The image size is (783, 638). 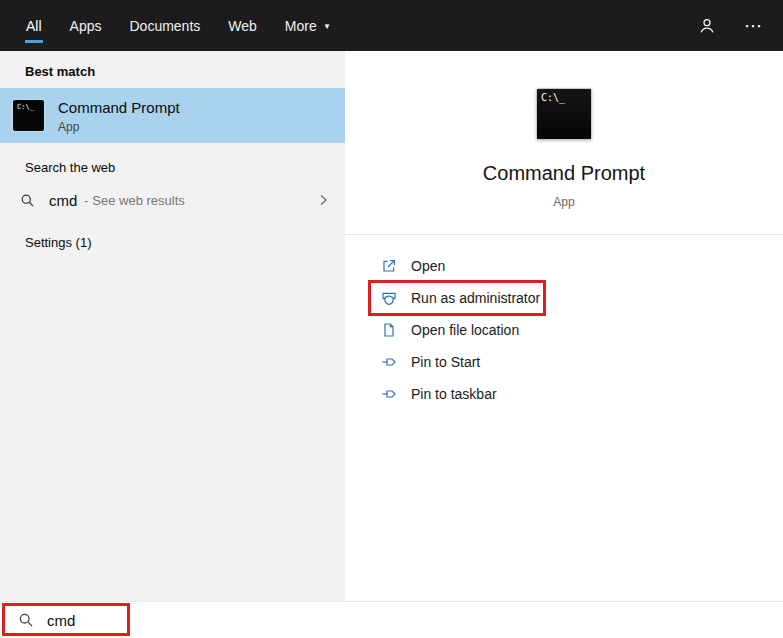 I want to click on preview-subtitle: App, so click(x=564, y=202).